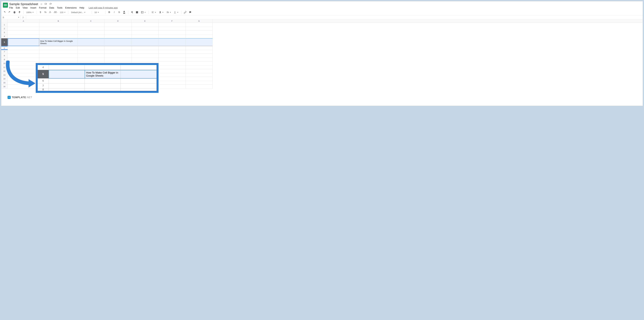 Image resolution: width=644 pixels, height=320 pixels. What do you see at coordinates (62, 12) in the screenshot?
I see `more-formats-dropdown: 123▼` at bounding box center [62, 12].